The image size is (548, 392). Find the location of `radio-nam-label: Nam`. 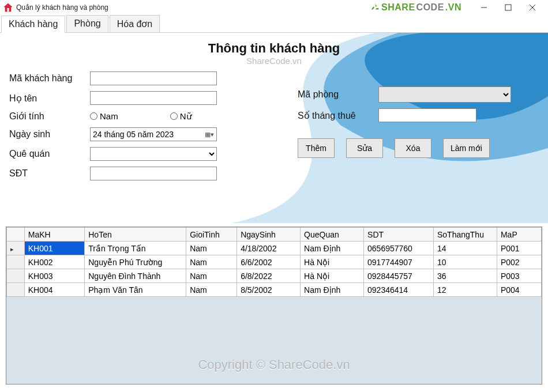

radio-nam-label: Nam is located at coordinates (109, 116).